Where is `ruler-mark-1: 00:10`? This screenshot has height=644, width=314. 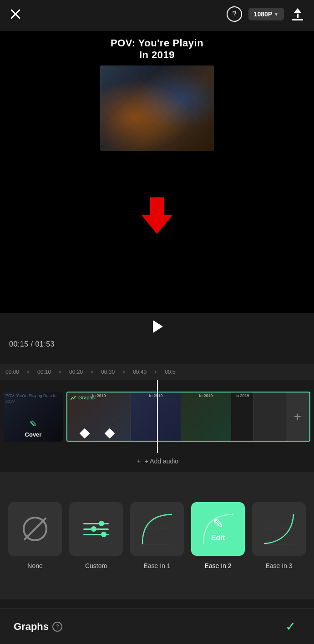
ruler-mark-1: 00:10 is located at coordinates (44, 372).